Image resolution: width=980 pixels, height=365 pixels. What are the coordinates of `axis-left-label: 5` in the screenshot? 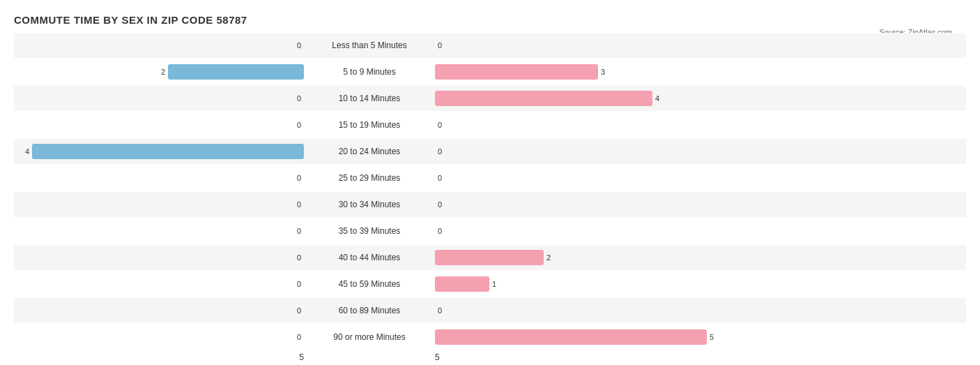 It's located at (160, 357).